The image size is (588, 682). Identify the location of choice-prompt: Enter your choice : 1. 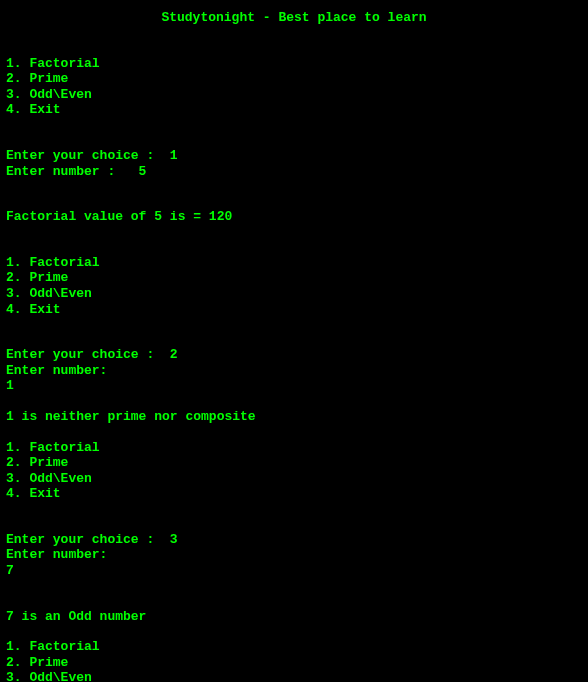
(294, 156).